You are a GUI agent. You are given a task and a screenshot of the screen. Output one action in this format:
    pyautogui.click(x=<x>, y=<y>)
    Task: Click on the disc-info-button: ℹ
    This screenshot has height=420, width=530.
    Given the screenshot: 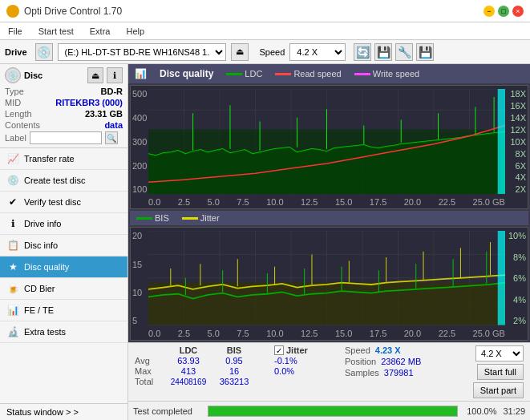 What is the action you would take?
    pyautogui.click(x=115, y=75)
    